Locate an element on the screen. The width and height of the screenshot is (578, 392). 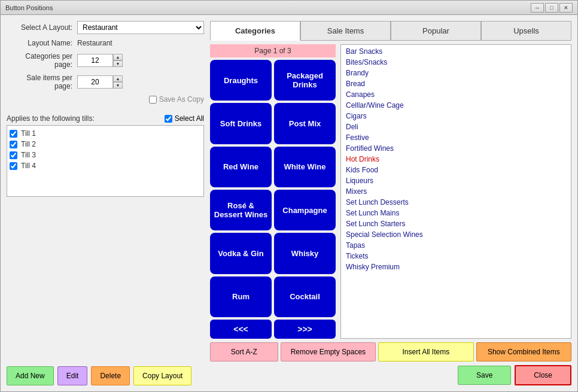
select-all-label: Select All is located at coordinates (189, 118).